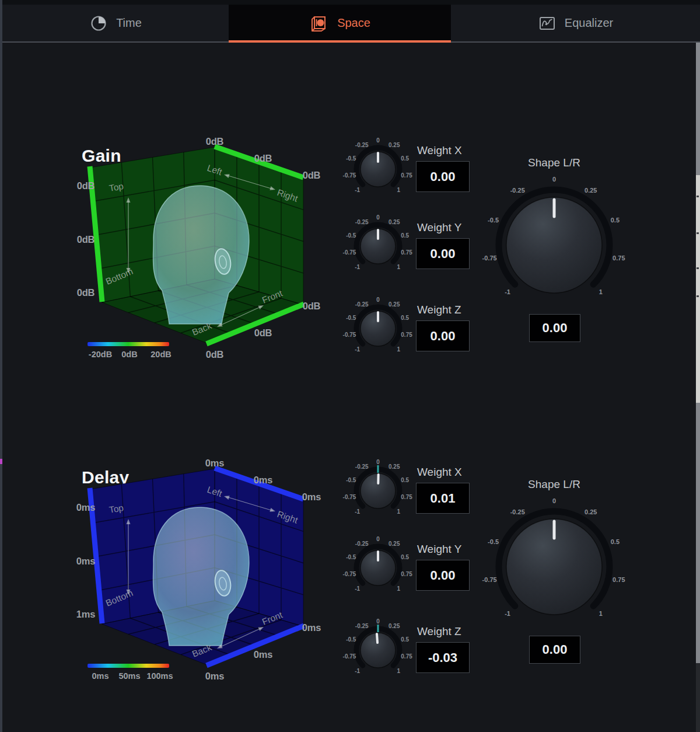 The width and height of the screenshot is (700, 732). What do you see at coordinates (99, 23) in the screenshot?
I see `clock-icon` at bounding box center [99, 23].